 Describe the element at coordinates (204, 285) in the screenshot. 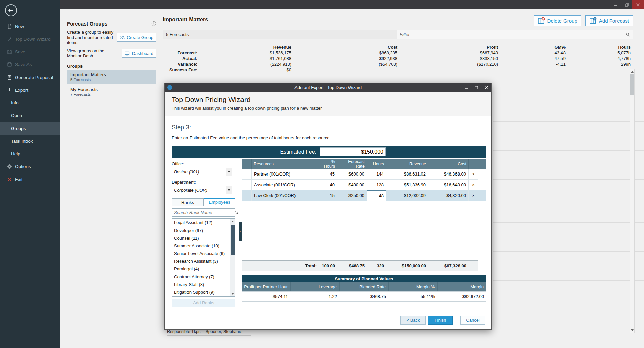

I see `rank-item: Library Staff (8)` at that location.